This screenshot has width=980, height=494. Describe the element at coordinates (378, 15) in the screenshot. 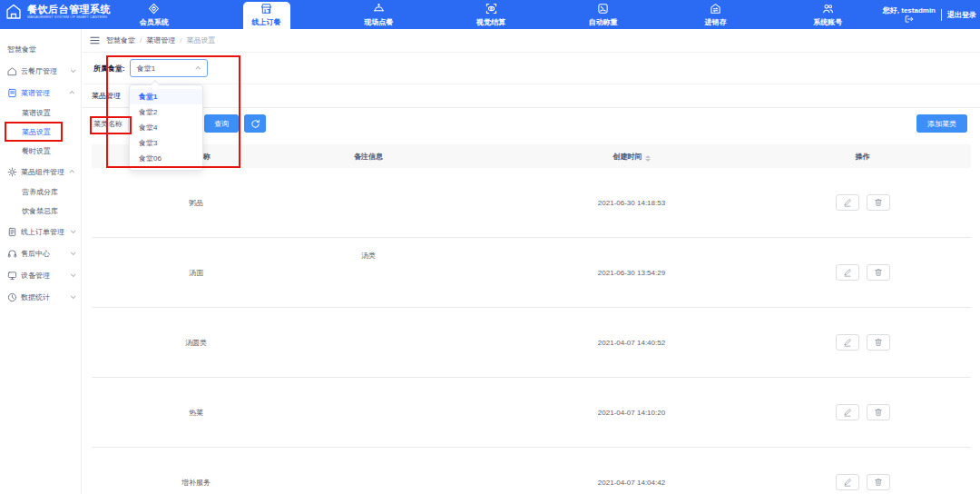

I see `nav-onsite-ordering: 现场点餐` at that location.